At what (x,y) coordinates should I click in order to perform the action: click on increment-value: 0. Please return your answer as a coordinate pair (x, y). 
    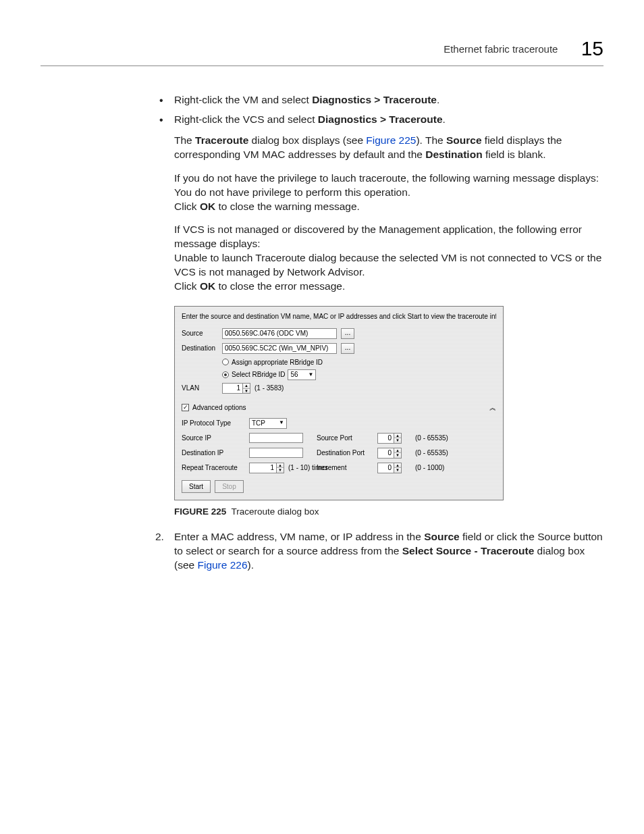
    Looking at the image, I should click on (385, 468).